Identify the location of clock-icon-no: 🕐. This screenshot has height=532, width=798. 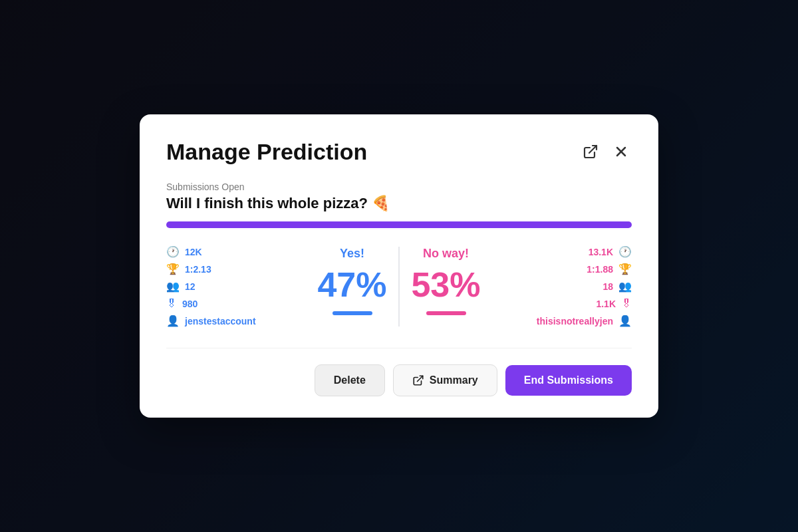
(625, 252).